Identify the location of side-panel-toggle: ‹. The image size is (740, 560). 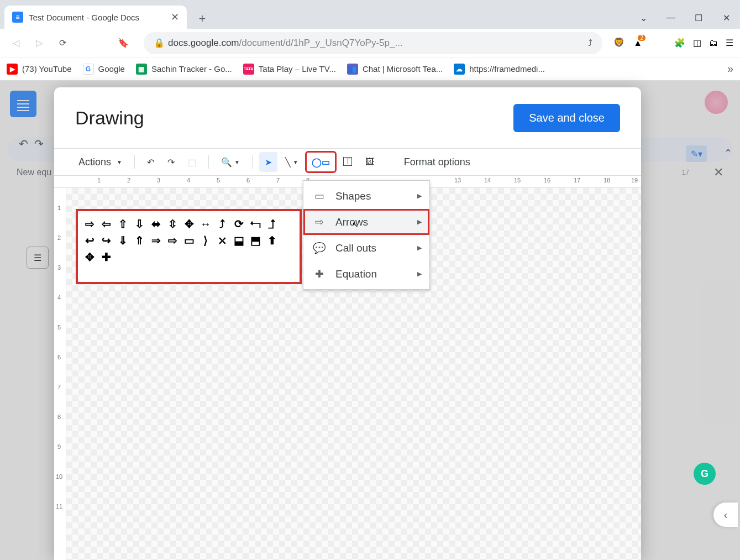
(726, 515).